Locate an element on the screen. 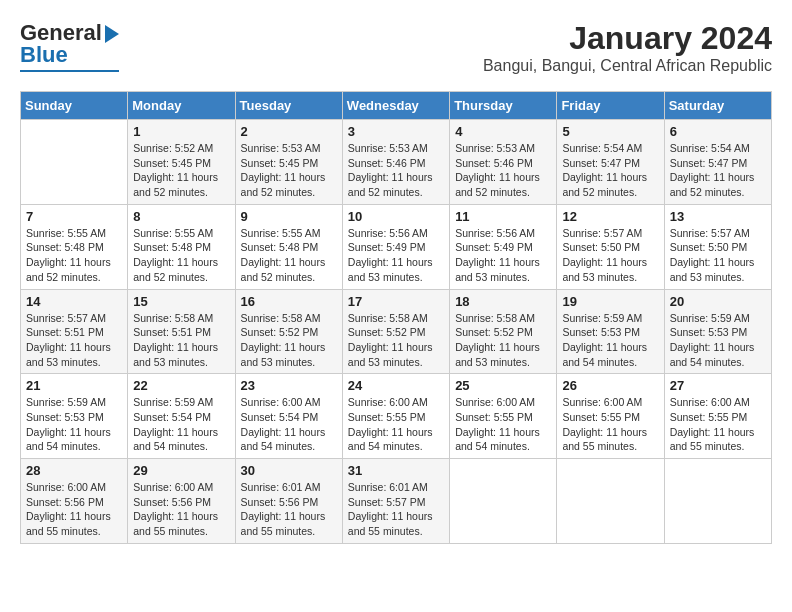 This screenshot has height=612, width=792. weekday-header: Wednesday is located at coordinates (396, 106).